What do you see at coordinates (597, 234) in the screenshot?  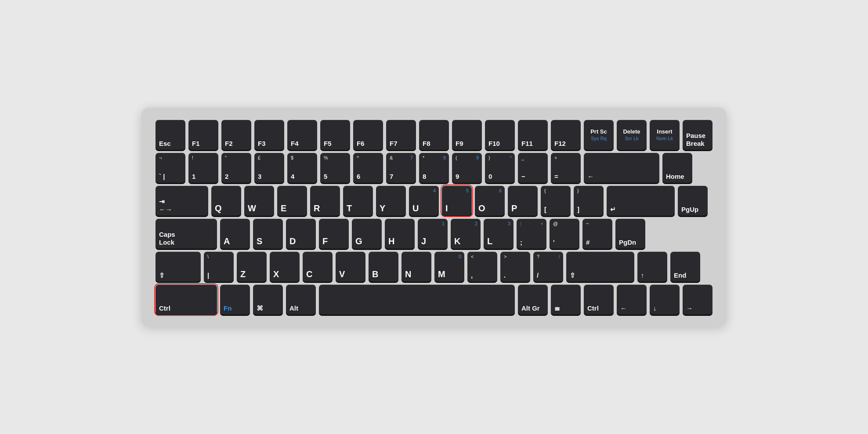 I see `key-hash: ~#` at bounding box center [597, 234].